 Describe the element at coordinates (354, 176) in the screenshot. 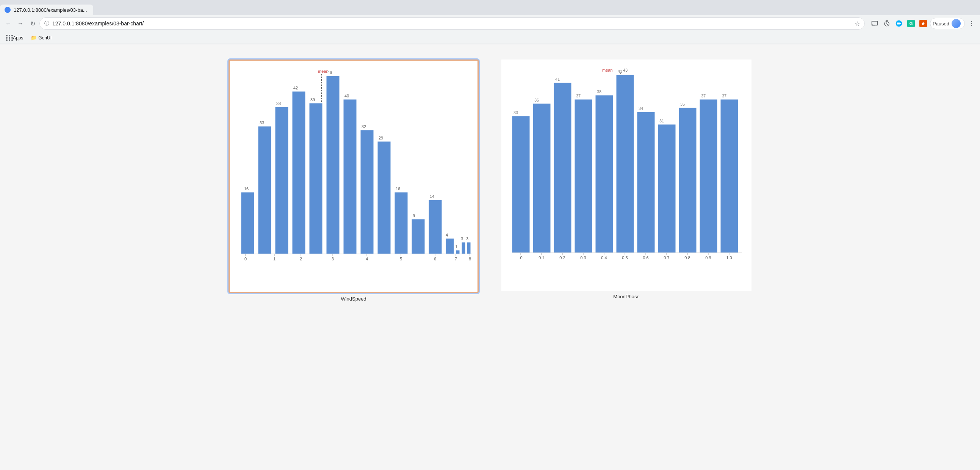

I see `windspeed-chart-container: mean 16 33 38 42 39` at that location.